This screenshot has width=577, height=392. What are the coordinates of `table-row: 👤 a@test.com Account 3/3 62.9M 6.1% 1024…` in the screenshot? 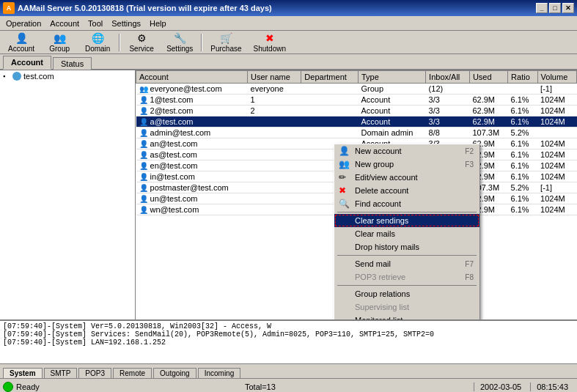 It's located at (356, 122).